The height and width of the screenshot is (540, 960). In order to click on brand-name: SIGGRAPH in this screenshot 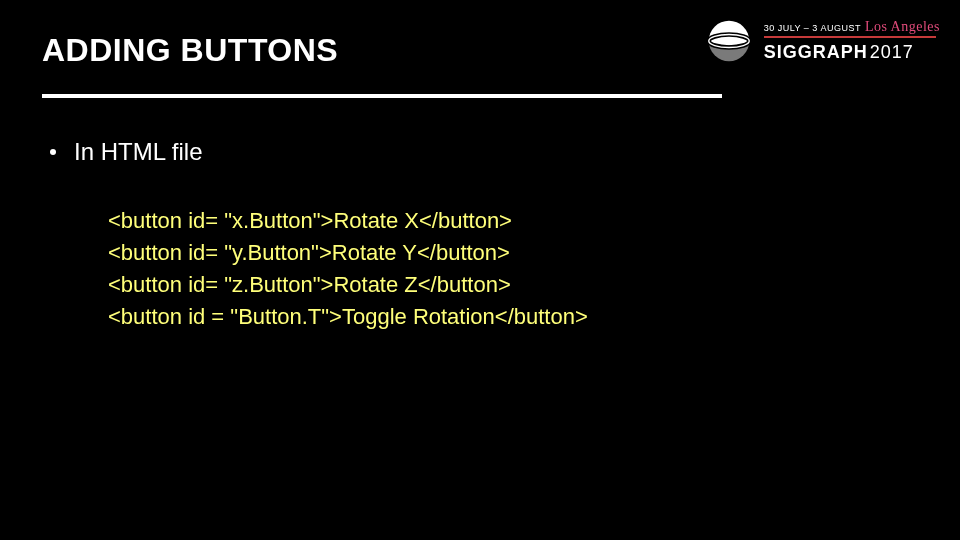, I will do `click(816, 52)`.